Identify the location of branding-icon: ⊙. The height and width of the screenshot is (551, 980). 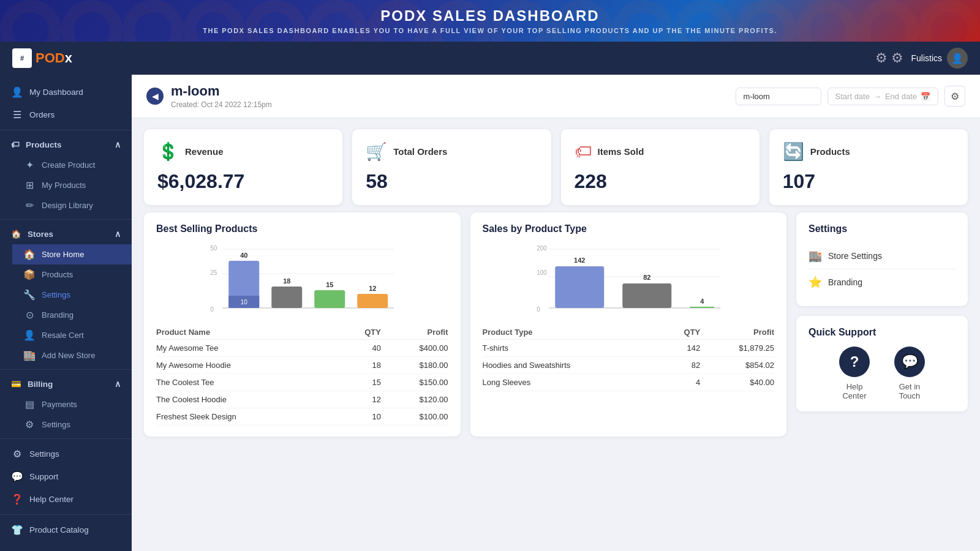
(29, 315).